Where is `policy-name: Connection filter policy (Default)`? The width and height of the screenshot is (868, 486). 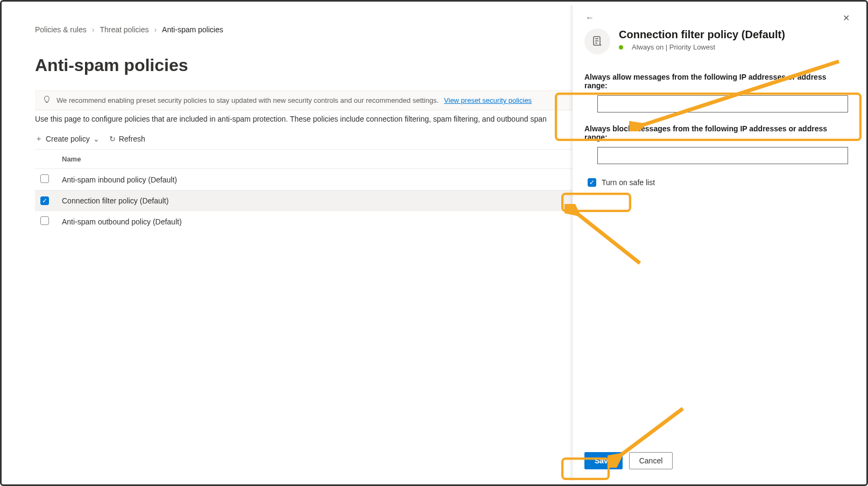 policy-name: Connection filter policy (Default) is located at coordinates (342, 201).